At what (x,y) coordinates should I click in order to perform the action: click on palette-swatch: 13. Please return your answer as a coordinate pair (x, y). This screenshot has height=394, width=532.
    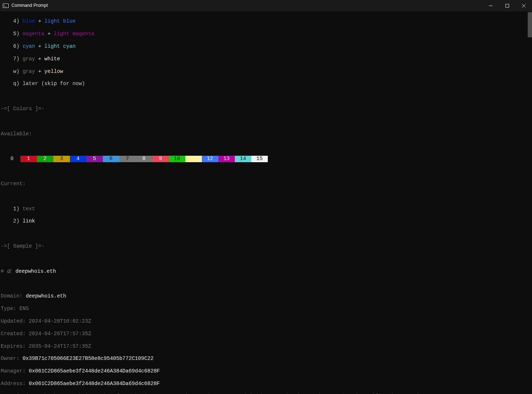
    Looking at the image, I should click on (227, 159).